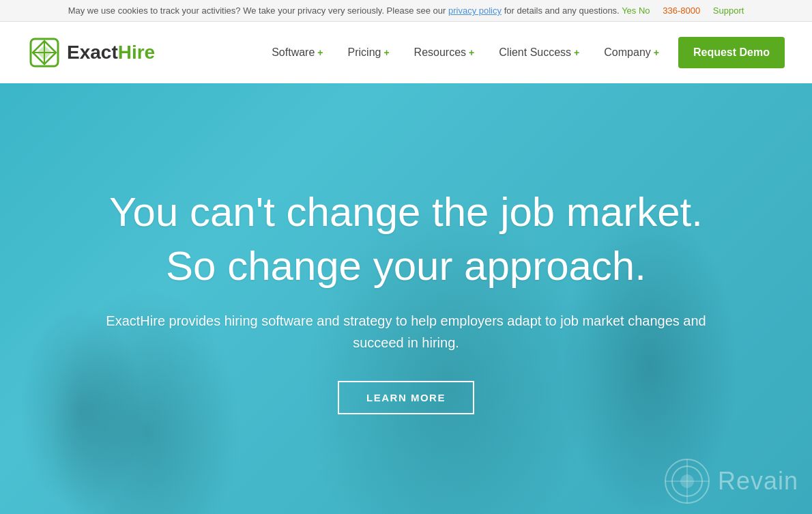 The height and width of the screenshot is (514, 812). What do you see at coordinates (562, 11) in the screenshot?
I see `cookie-message2: for details and any questions.` at bounding box center [562, 11].